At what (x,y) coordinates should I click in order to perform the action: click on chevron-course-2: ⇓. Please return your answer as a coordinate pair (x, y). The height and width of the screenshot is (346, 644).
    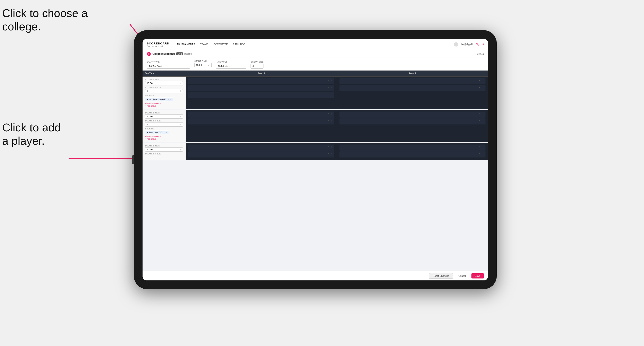
    Looking at the image, I should click on (166, 133).